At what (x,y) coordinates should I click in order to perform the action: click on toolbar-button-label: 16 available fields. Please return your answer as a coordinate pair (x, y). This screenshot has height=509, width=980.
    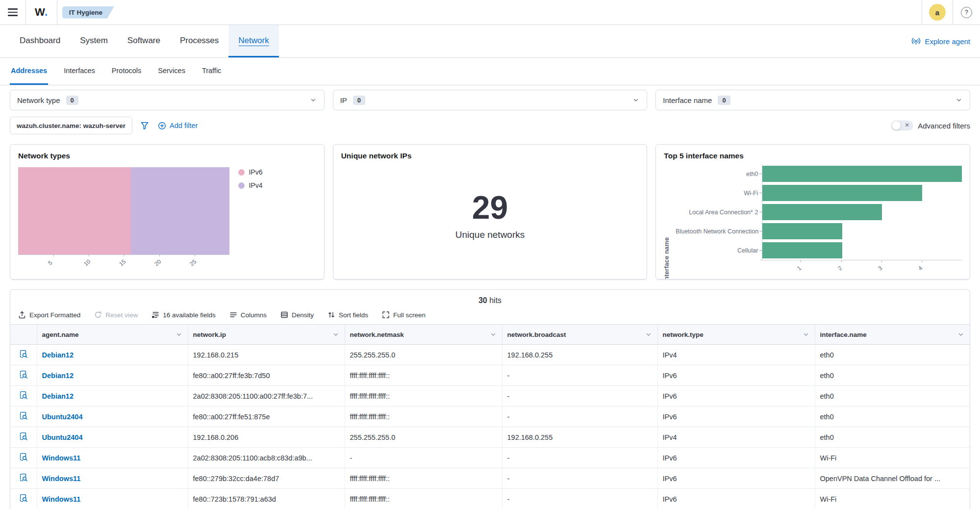
    Looking at the image, I should click on (189, 315).